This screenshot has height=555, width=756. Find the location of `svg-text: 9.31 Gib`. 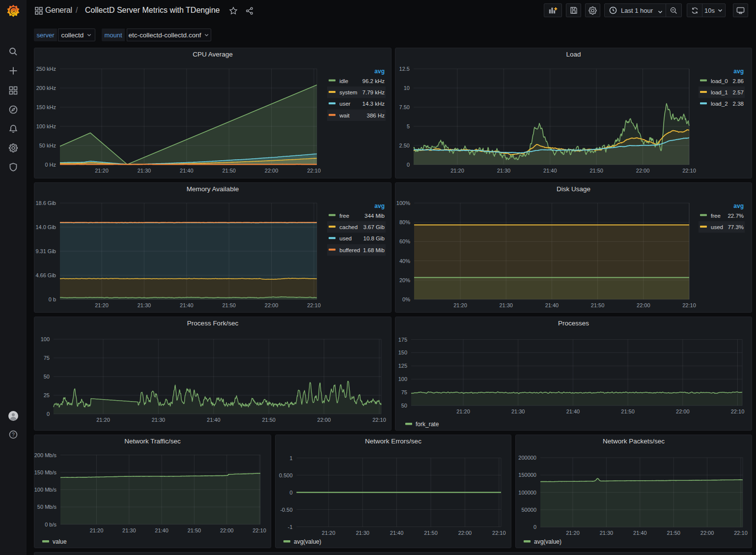

svg-text: 9.31 Gib is located at coordinates (46, 251).